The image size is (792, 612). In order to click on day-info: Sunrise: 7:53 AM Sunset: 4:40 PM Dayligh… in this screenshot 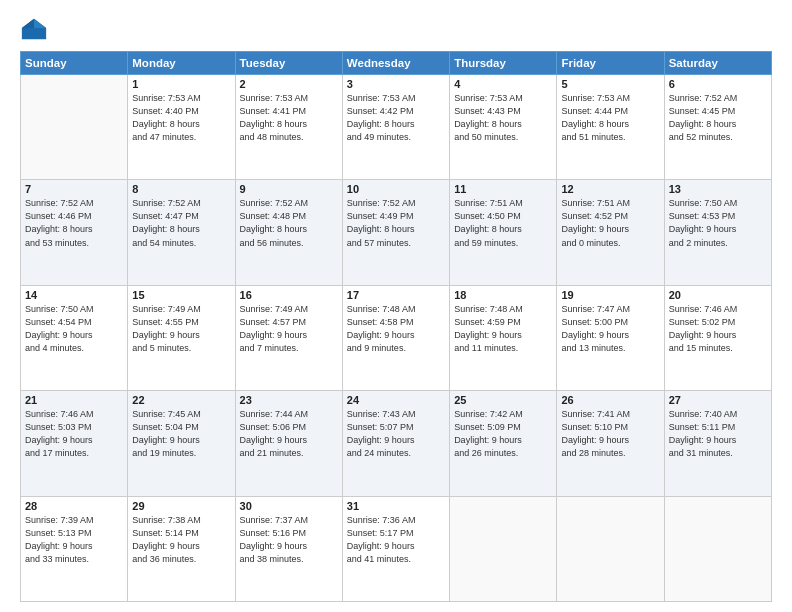, I will do `click(181, 118)`.